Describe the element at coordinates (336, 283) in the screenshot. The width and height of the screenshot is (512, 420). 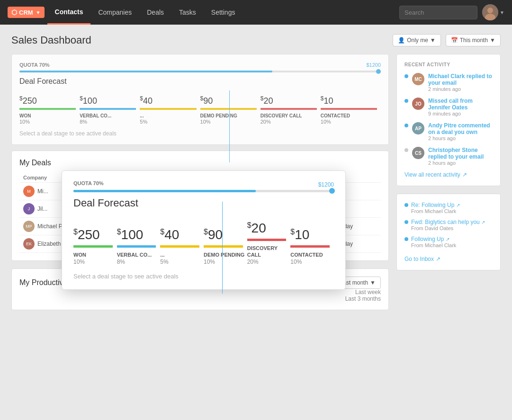
I see `productivity-filter: Compared to 📅 Last month ▼` at that location.